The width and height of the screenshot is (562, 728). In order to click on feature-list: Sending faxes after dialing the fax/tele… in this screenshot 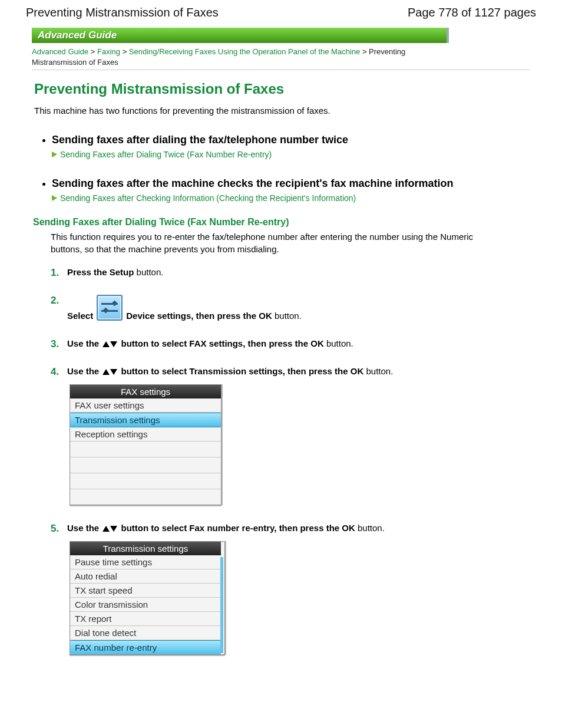, I will do `click(289, 166)`.